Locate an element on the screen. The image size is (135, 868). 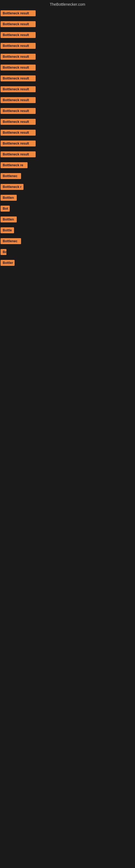
site-header: TheBottlenecker.com is located at coordinates (68, 4).